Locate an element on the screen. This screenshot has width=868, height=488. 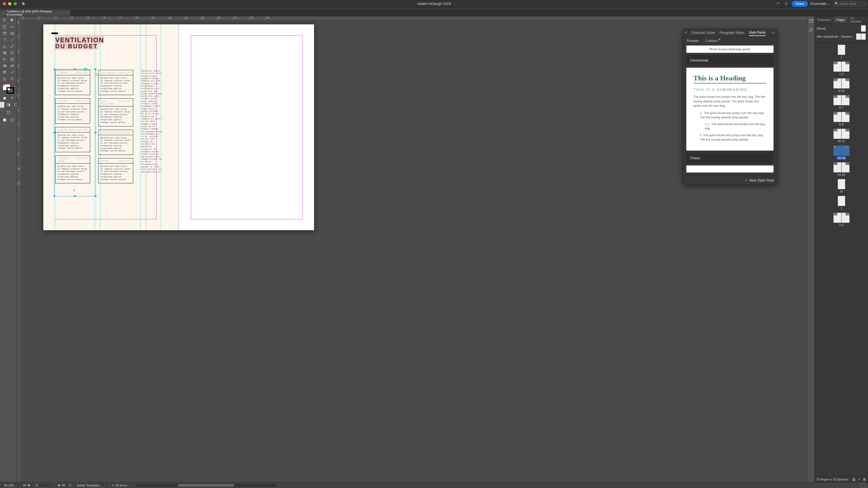
pages-list: 1A42A412–3A41A42[4–5]A41A416–7A41A418–9A… is located at coordinates (841, 260).